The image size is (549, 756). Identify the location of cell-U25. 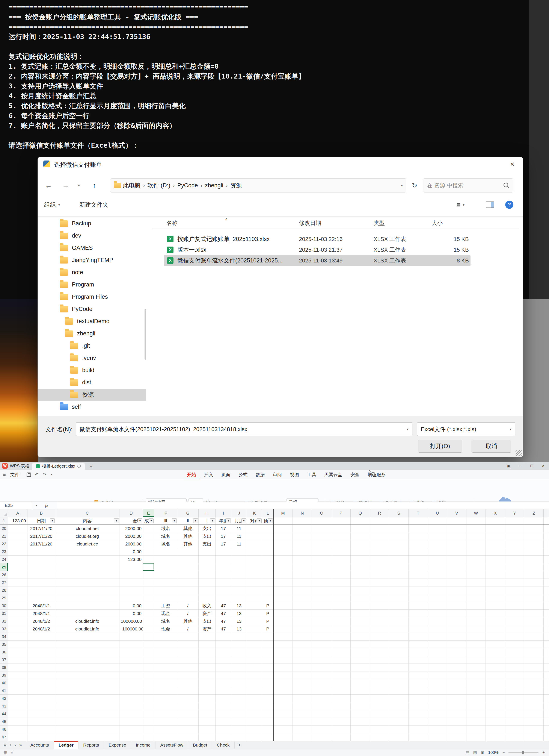
(437, 567).